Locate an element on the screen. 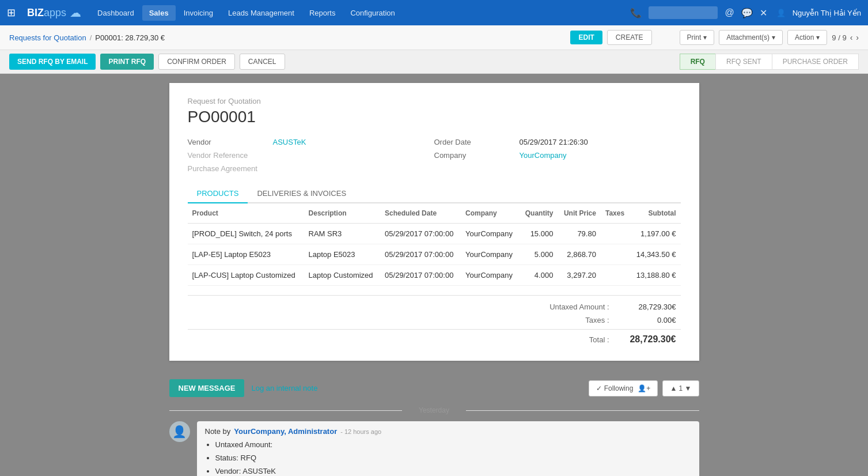 The height and width of the screenshot is (476, 868). action-chevron-icon: ▾ is located at coordinates (818, 37).